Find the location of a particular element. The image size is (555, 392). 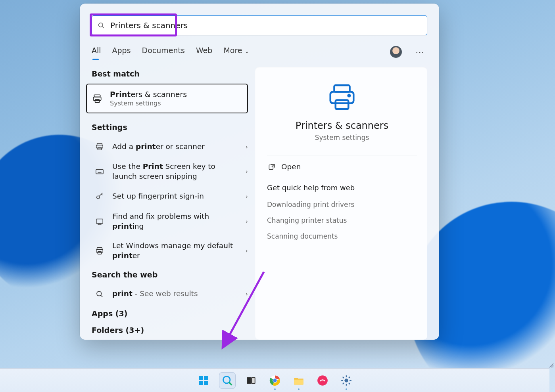

start-button is located at coordinates (204, 381).